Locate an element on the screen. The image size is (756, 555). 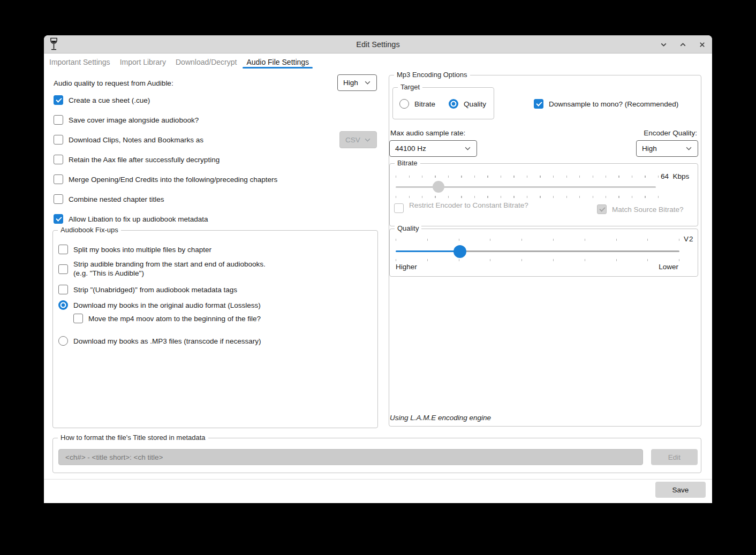
cover-image-label: Save cover image alongside audiobook? is located at coordinates (134, 120).